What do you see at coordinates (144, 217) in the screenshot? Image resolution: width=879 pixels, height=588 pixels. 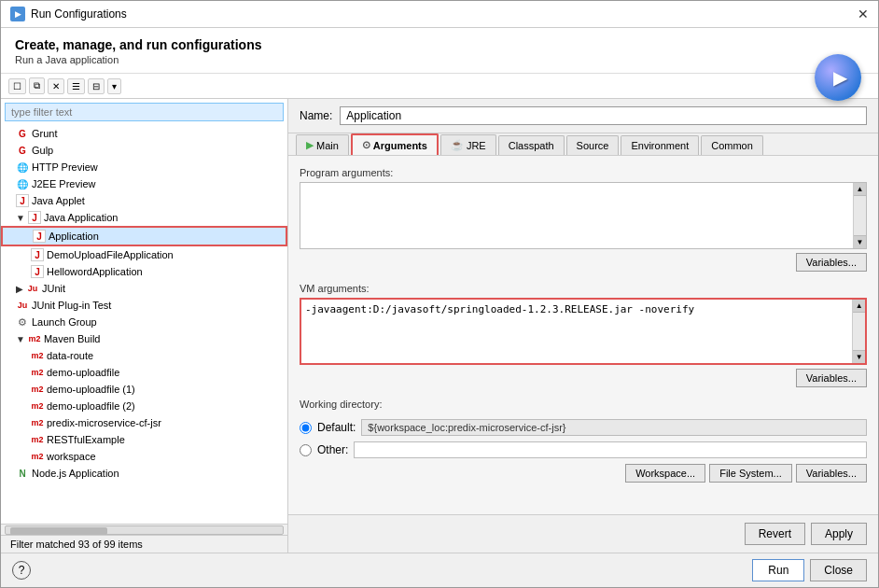 I see `tree-item-java-application: ▼ J Java Application` at bounding box center [144, 217].